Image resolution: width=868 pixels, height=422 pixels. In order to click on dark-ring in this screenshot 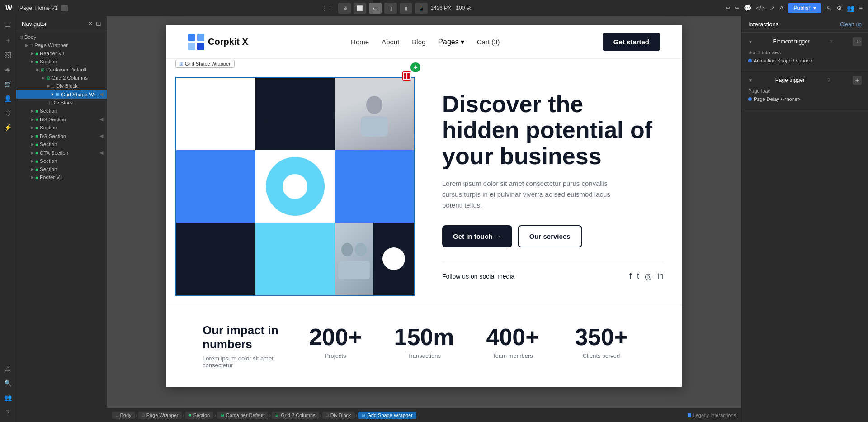, I will do `click(394, 259)`.